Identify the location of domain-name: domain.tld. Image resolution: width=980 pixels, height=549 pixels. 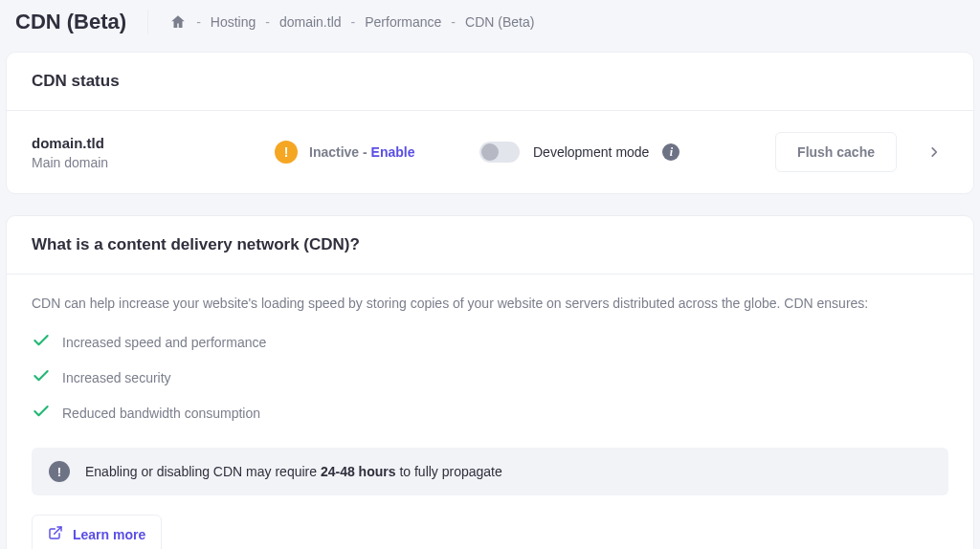
(142, 143).